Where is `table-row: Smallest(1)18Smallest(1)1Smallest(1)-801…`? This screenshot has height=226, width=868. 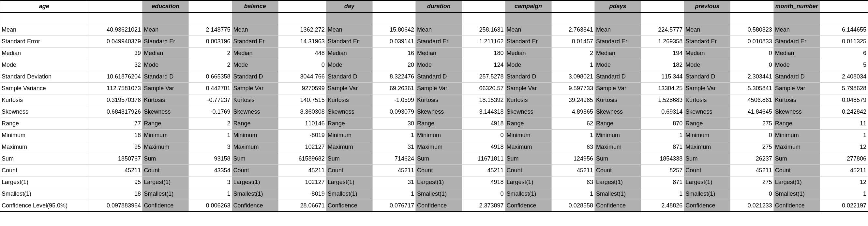 table-row: Smallest(1)18Smallest(1)1Smallest(1)-801… is located at coordinates (434, 194).